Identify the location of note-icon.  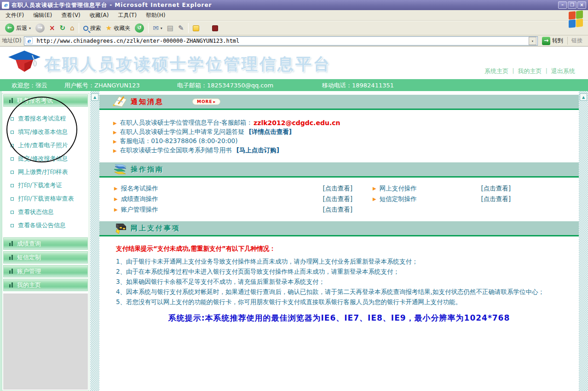
(196, 29).